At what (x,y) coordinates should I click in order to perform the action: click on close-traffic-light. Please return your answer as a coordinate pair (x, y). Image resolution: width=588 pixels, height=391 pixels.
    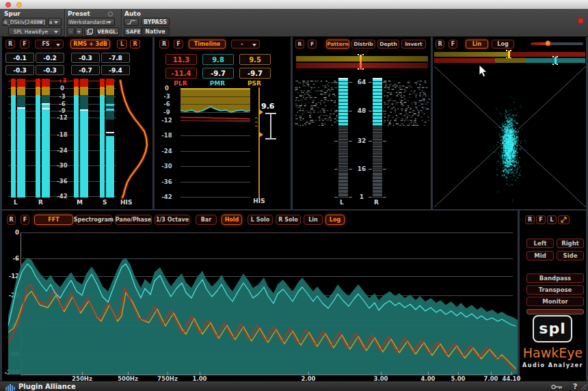
    Looking at the image, I should click on (8, 5).